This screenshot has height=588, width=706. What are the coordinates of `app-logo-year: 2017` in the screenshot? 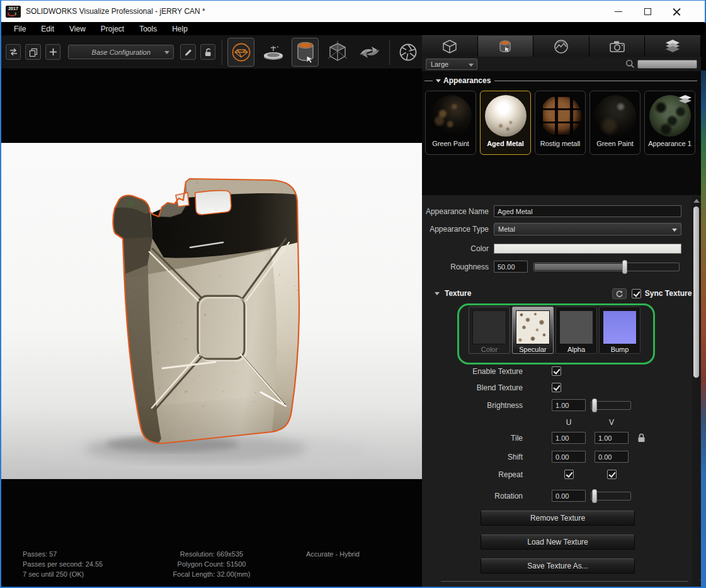 It's located at (13, 9).